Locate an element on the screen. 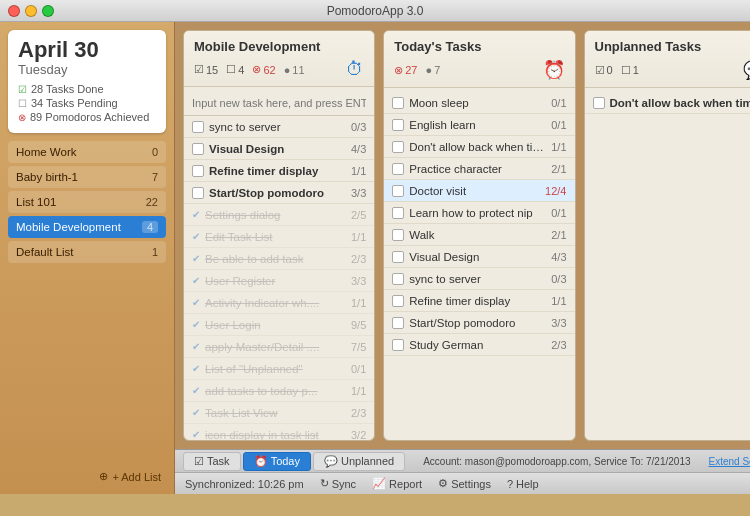 The height and width of the screenshot is (516, 750). table-row: ✔ Activity Indicator wh.... 1/1 is located at coordinates (279, 303).